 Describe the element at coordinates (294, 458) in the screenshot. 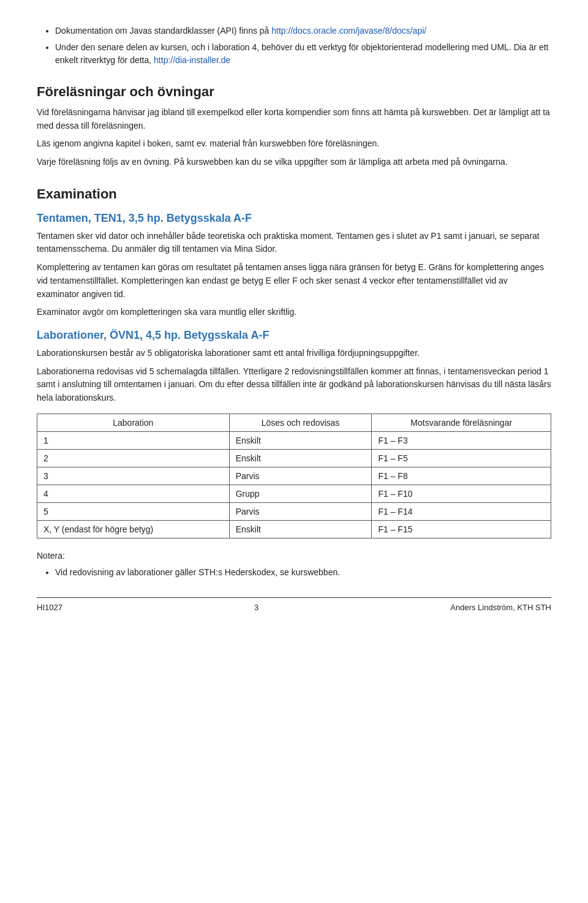

I see `table-row: 2EnskiltF1 – F5` at that location.